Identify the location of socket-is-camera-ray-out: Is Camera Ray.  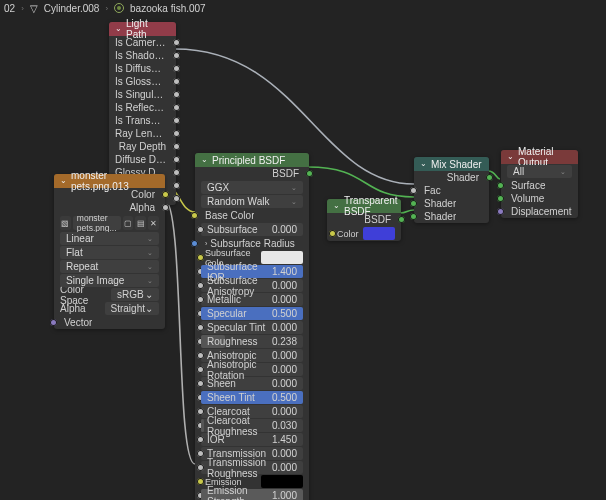
(142, 42).